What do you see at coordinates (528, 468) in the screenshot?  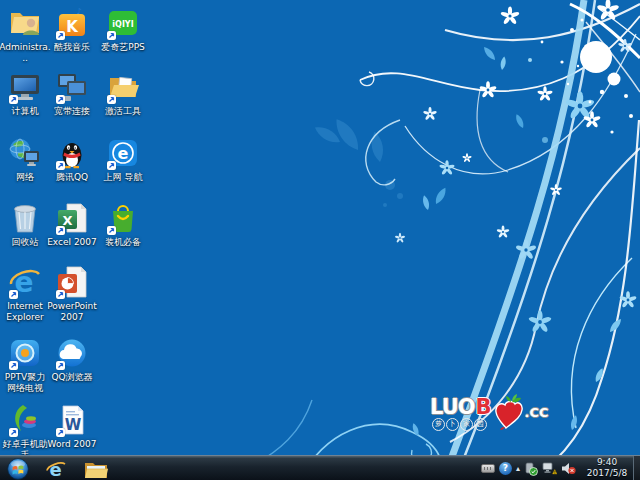 I see `system-tray: ? ▴` at bounding box center [528, 468].